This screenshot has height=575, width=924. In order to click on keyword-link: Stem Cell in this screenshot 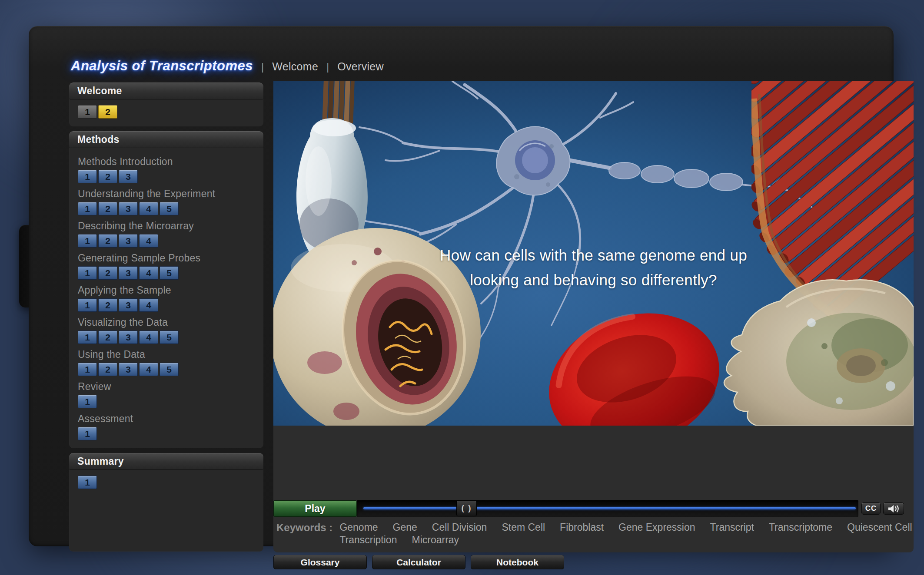, I will do `click(523, 527)`.